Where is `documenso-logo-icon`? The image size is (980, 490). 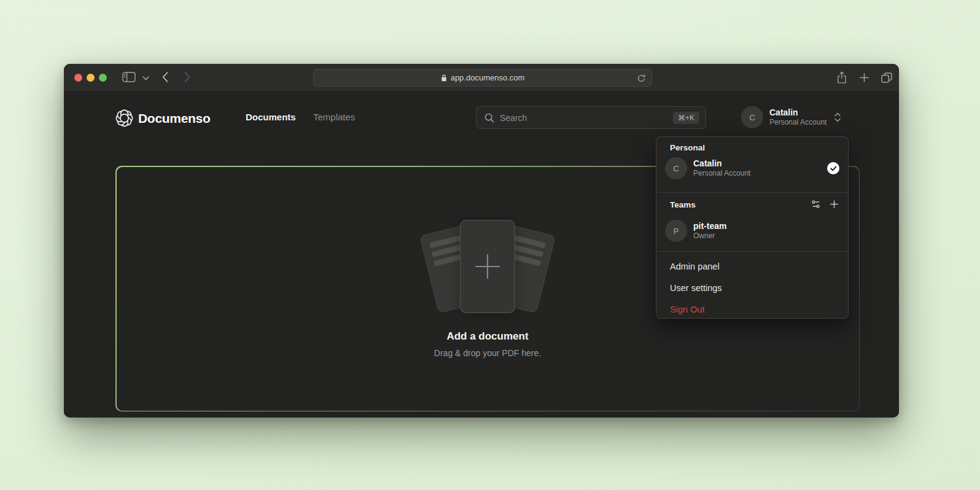
documenso-logo-icon is located at coordinates (124, 118).